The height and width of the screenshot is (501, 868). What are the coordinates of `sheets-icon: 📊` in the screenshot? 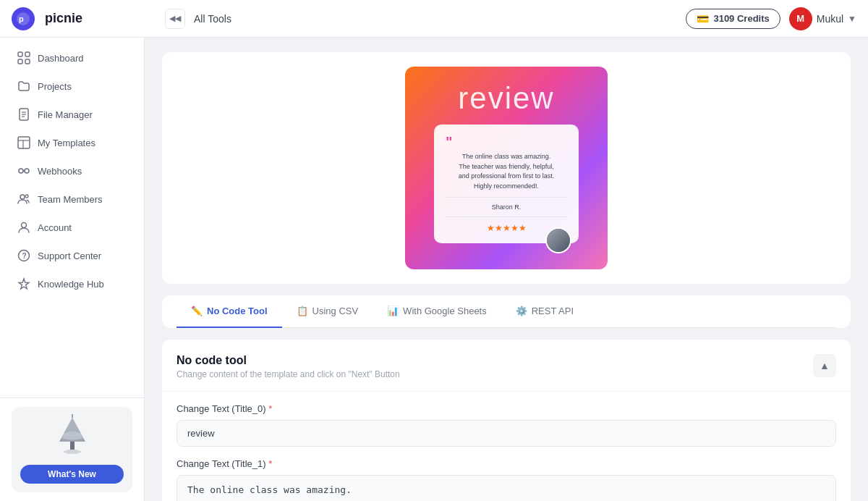 It's located at (393, 311).